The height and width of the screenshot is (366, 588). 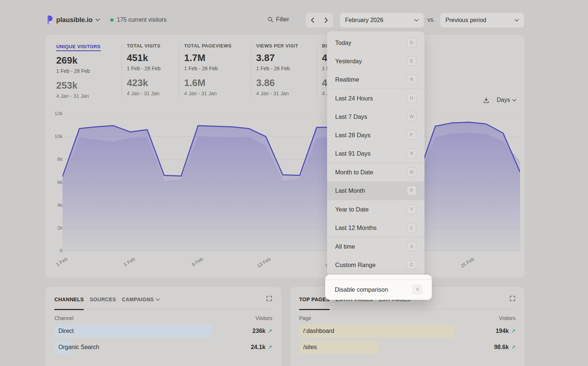 What do you see at coordinates (79, 47) in the screenshot?
I see `stat-label: UNIQUE VISITORS` at bounding box center [79, 47].